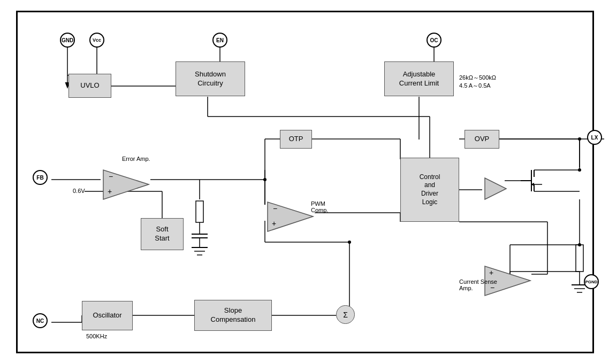 This screenshot has width=609, height=364. Describe the element at coordinates (97, 40) in the screenshot. I see `pin-vcc: Vcc` at that location.